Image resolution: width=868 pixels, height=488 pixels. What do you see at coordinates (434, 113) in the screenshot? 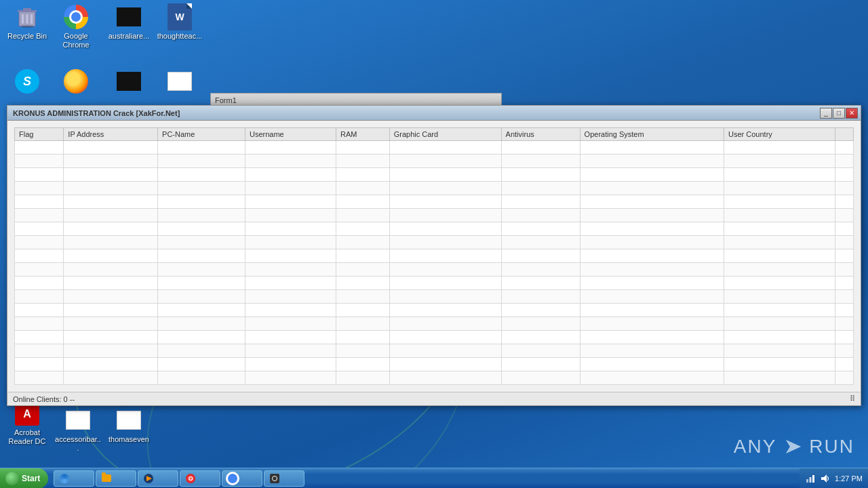
I see `window-titlebar: KRONUS ADMINISTRATION Crack [XakFor.Net]…` at bounding box center [434, 113].